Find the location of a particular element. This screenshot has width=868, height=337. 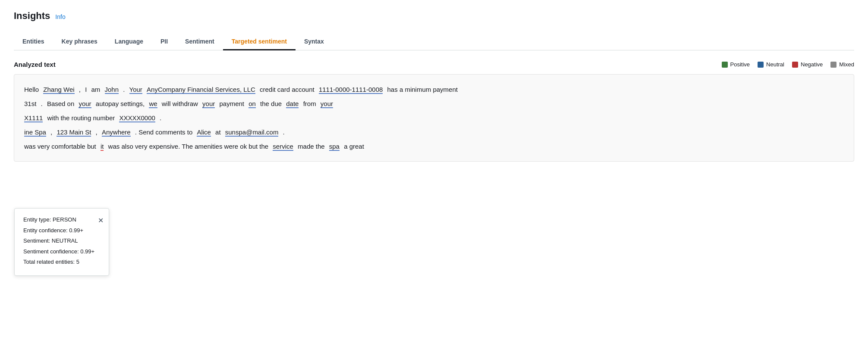

negative-label: Negative is located at coordinates (812, 65).